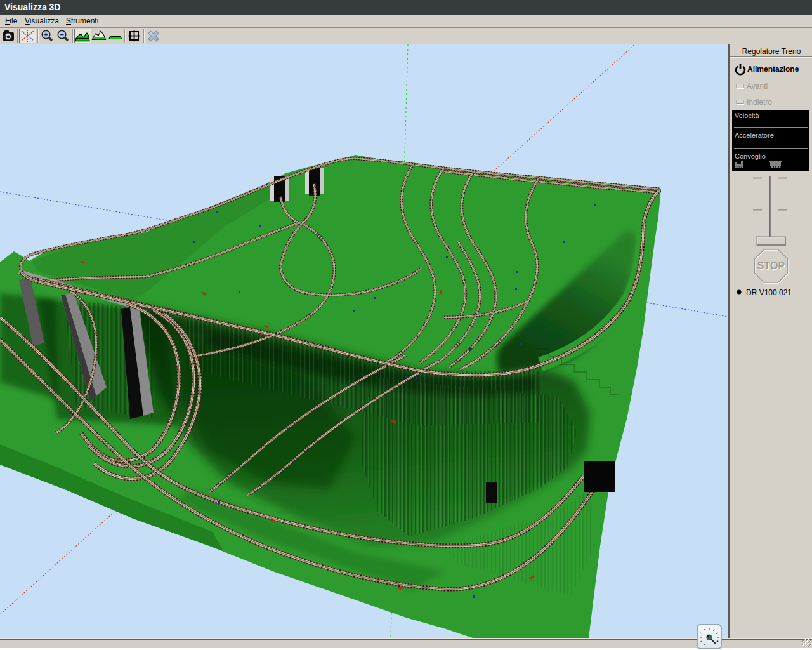 The width and height of the screenshot is (812, 650). I want to click on svg-text: Acceleratore, so click(754, 135).